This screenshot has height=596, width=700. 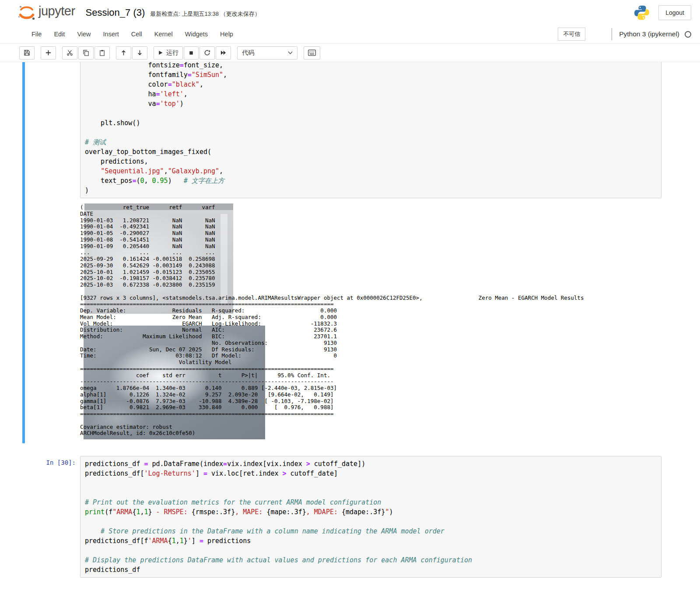 What do you see at coordinates (191, 53) in the screenshot?
I see `interrupt-kernel-button` at bounding box center [191, 53].